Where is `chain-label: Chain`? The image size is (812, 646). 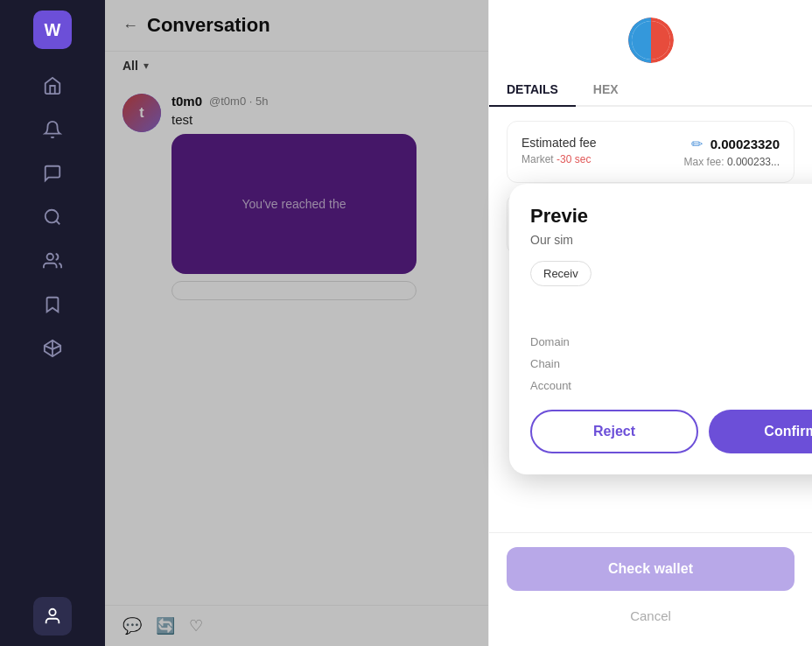 chain-label: Chain is located at coordinates (671, 364).